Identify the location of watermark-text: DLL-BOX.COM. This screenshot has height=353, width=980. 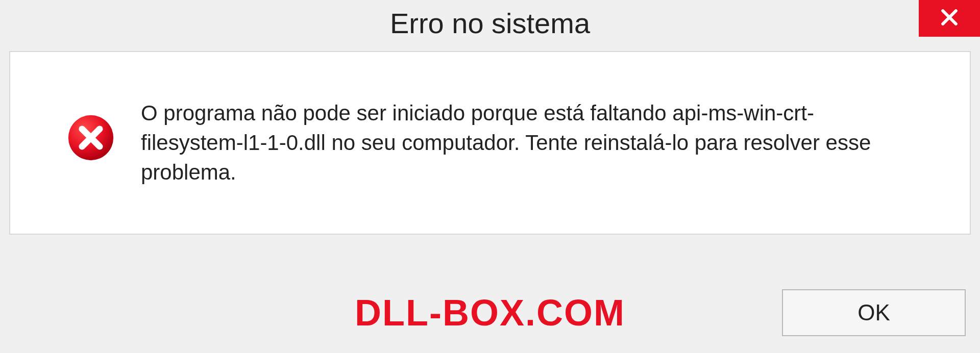
(490, 313).